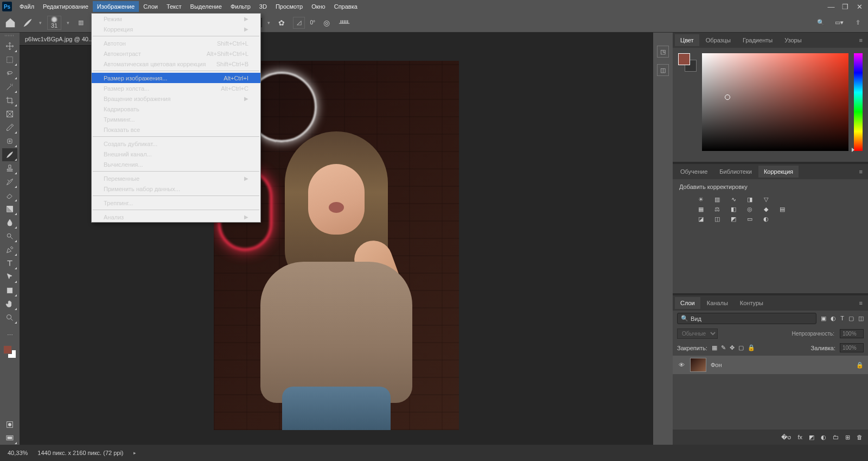  I want to click on hand-tool, so click(10, 304).